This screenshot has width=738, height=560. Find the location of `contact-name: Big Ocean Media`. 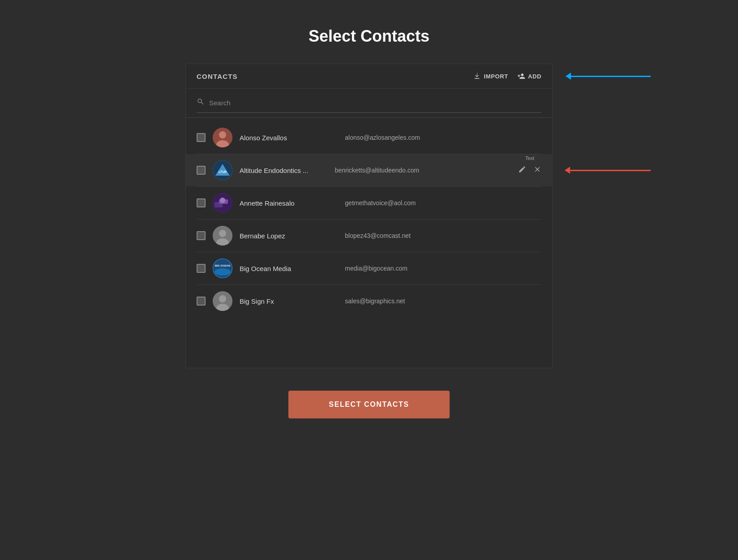

contact-name: Big Ocean Media is located at coordinates (288, 269).